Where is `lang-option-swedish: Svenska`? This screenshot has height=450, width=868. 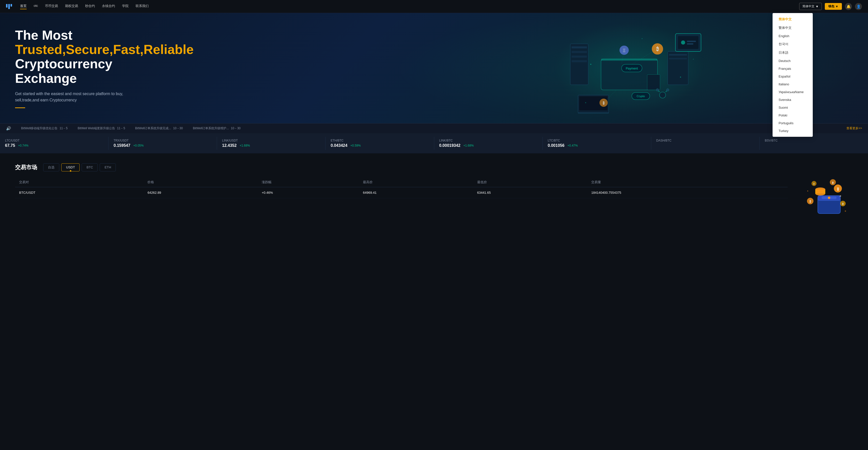
lang-option-swedish: Svenska is located at coordinates (793, 100).